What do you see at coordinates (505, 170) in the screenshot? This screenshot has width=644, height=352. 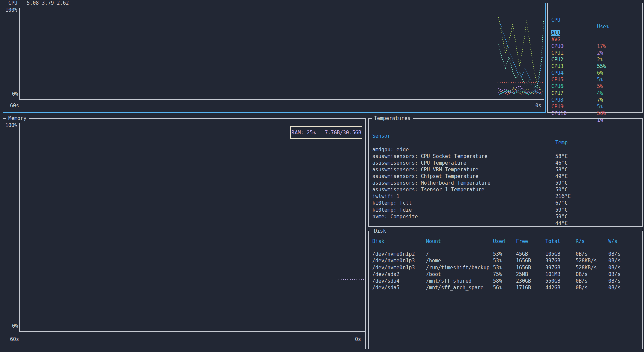 I see `temperature-row: asuswmisensors: Chipset Temperature 59°C` at bounding box center [505, 170].